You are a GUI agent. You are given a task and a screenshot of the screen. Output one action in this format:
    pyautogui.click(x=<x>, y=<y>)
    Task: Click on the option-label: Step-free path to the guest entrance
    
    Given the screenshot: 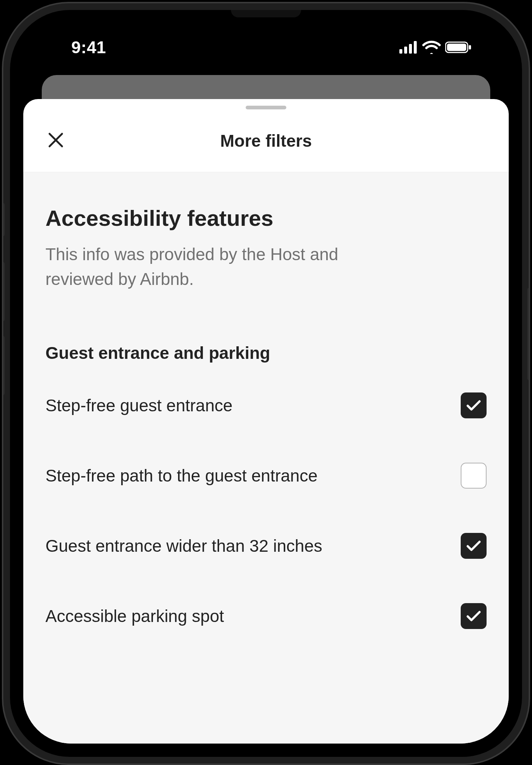 What is the action you would take?
    pyautogui.click(x=182, y=476)
    